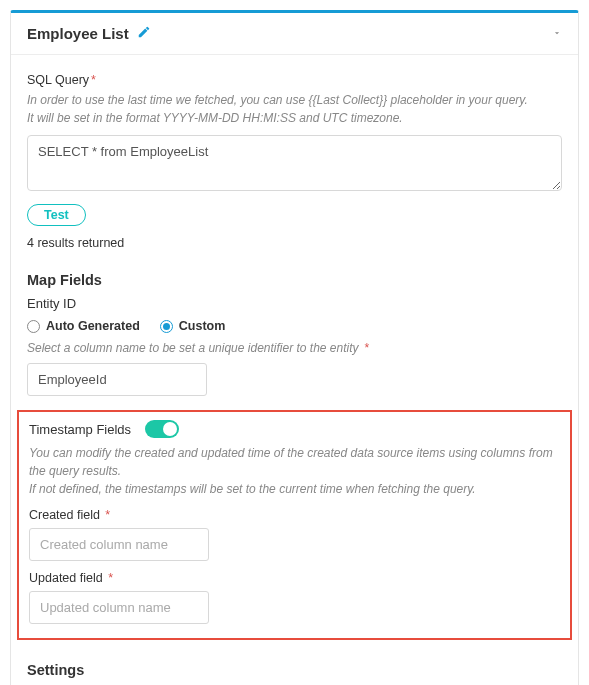  Describe the element at coordinates (294, 100) in the screenshot. I see `sql-hint-1: In order to use the last time we fetched…` at that location.